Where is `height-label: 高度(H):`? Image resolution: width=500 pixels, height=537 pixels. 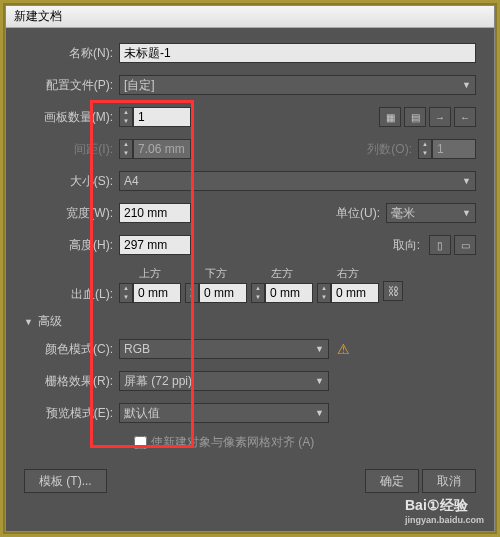
height-label: 高度(H): is located at coordinates (72, 246).